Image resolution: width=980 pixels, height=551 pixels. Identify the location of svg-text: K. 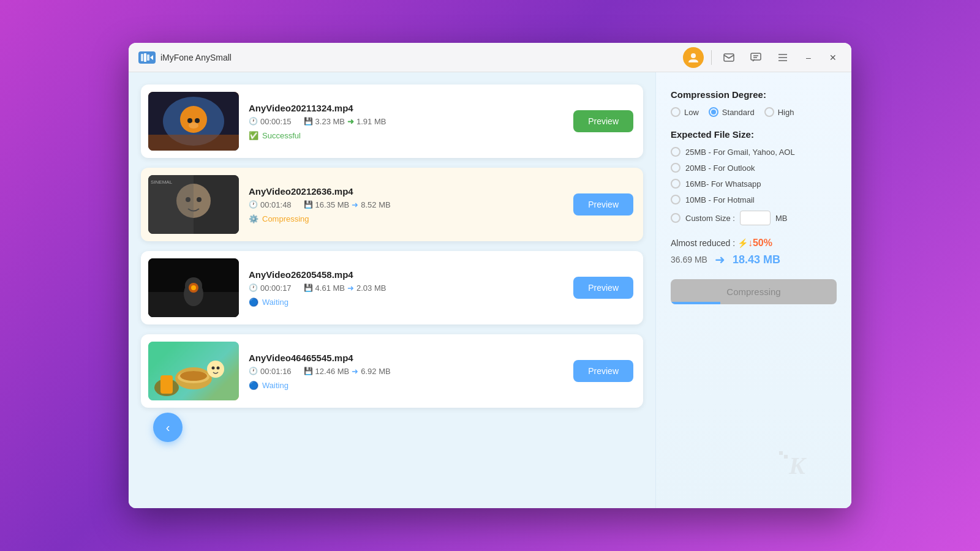
(797, 464).